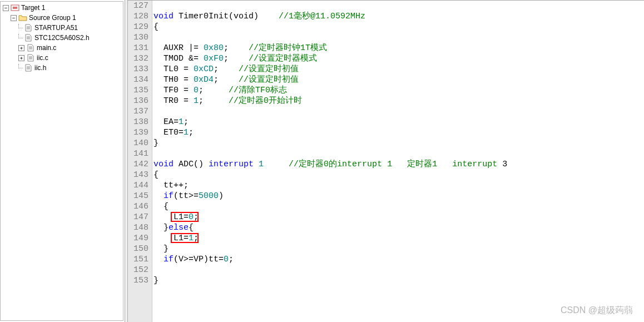  What do you see at coordinates (141, 111) in the screenshot?
I see `line-number: 137` at bounding box center [141, 111].